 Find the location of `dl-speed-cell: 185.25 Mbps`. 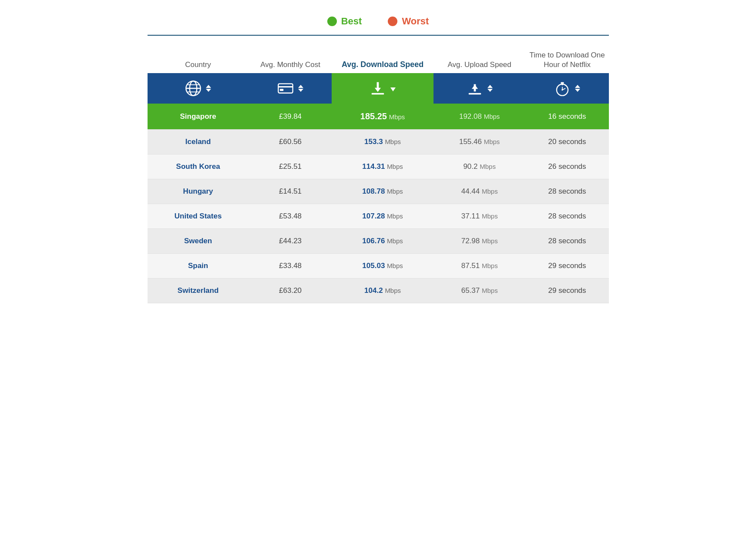

dl-speed-cell: 185.25 Mbps is located at coordinates (382, 117).